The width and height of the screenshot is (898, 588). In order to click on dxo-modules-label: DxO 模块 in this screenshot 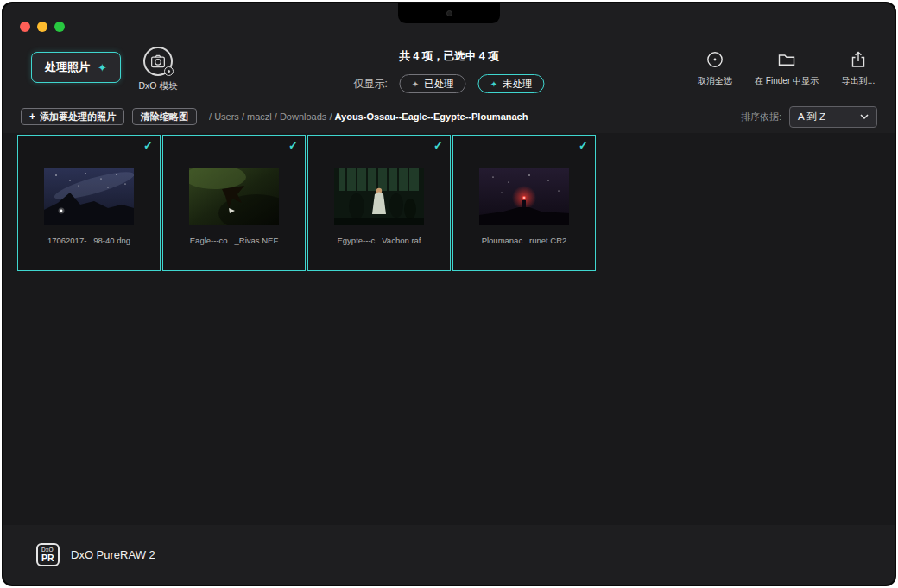, I will do `click(158, 86)`.